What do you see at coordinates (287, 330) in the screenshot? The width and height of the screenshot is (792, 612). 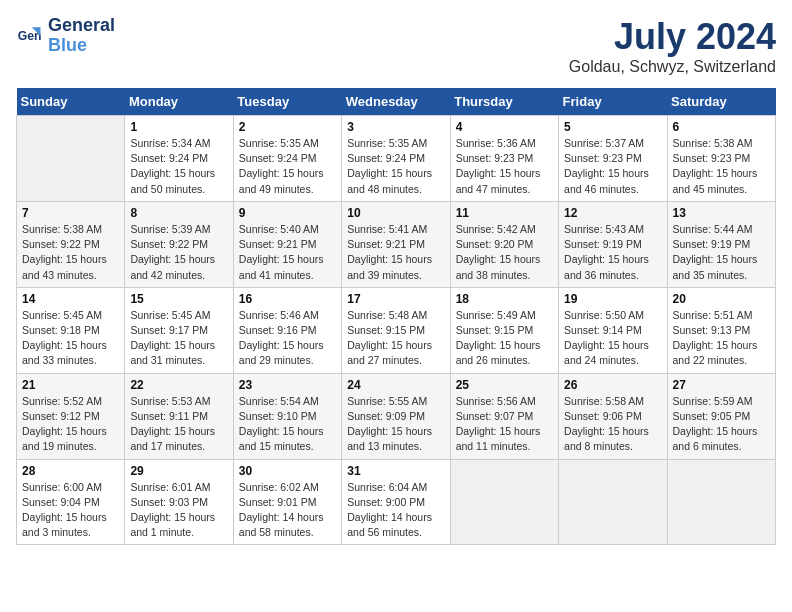 I see `calendar-cell: 16Sunrise: 5:46 AMSunset: 9:16 PMDayligh…` at bounding box center [287, 330].